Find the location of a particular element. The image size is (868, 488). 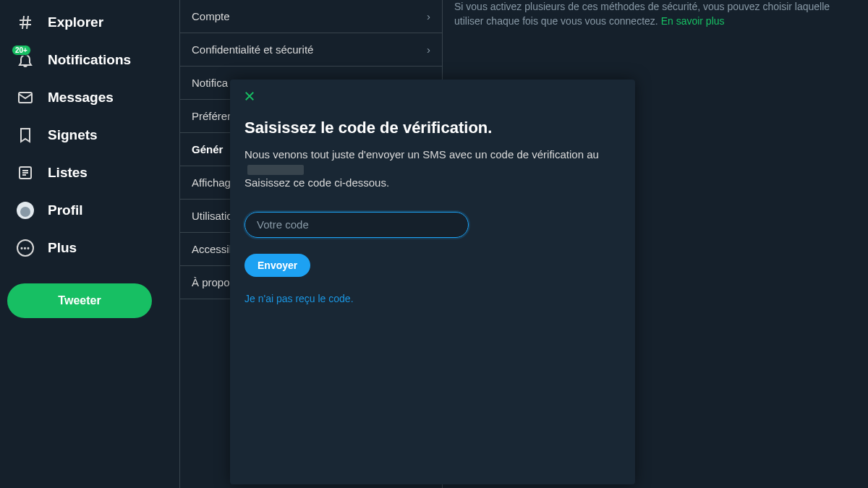

close-icon is located at coordinates (250, 98).